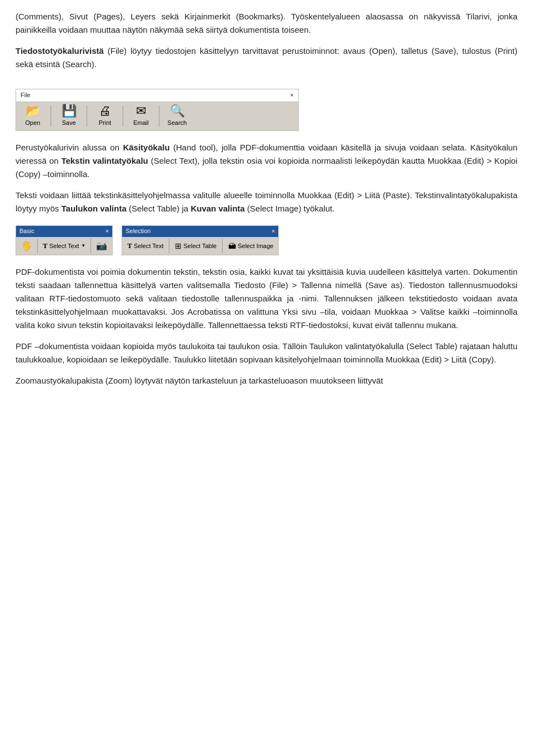 The width and height of the screenshot is (533, 756). What do you see at coordinates (251, 246) in the screenshot?
I see `select-image-button: 🏔 Select Image` at bounding box center [251, 246].